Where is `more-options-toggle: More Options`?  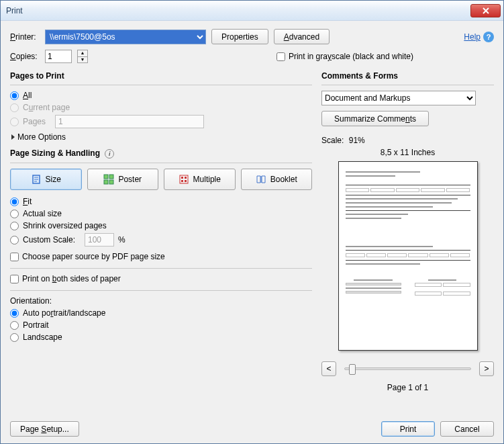 more-options-toggle: More Options is located at coordinates (162, 137).